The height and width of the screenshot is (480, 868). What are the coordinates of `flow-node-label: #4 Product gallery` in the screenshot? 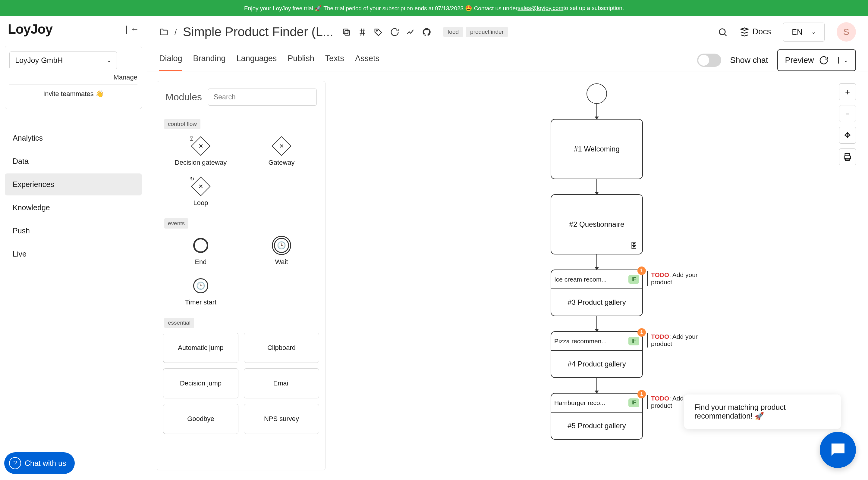 It's located at (597, 364).